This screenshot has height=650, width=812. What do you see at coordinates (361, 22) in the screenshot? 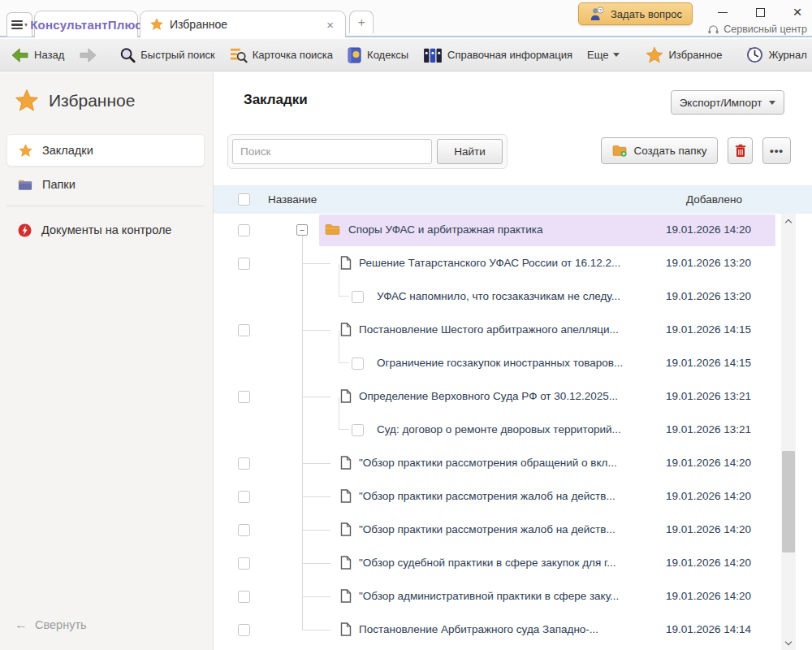
I see `new-tab-button: ＋` at bounding box center [361, 22].